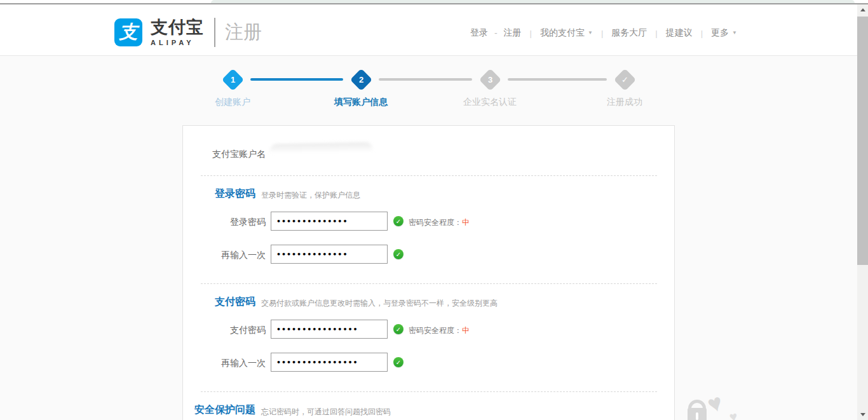  Describe the element at coordinates (490, 102) in the screenshot. I see `step-3-label: 企业实名认证` at that location.